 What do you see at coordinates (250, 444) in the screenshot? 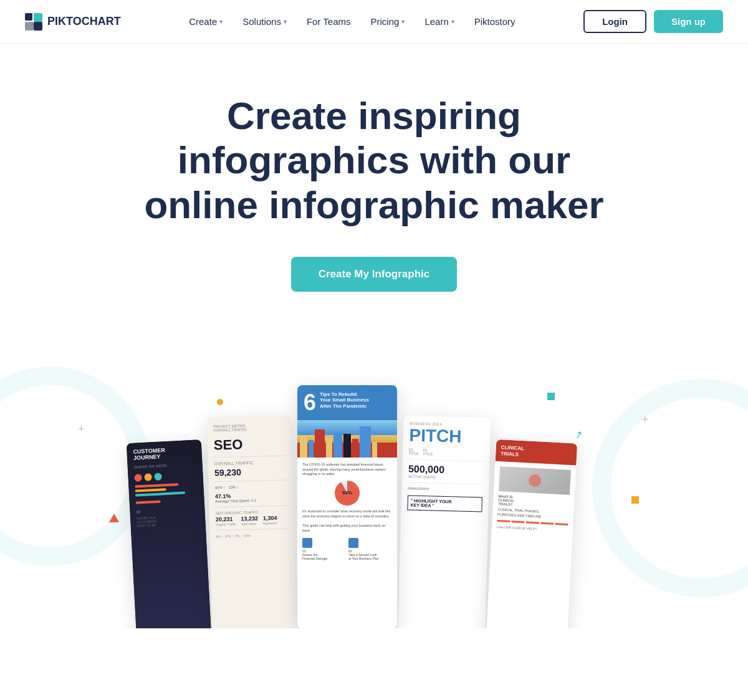
I see `card-seo-title: SEO` at bounding box center [250, 444].